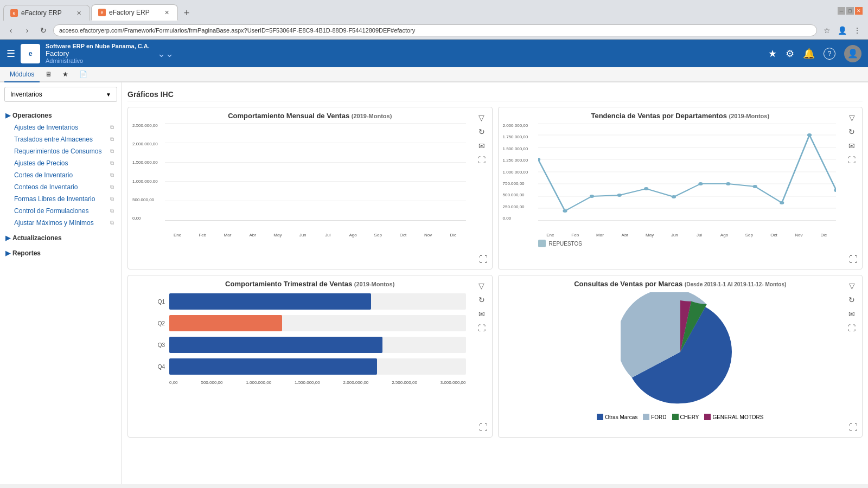 This screenshot has height=488, width=868. What do you see at coordinates (318, 323) in the screenshot?
I see `q2-track` at bounding box center [318, 323].